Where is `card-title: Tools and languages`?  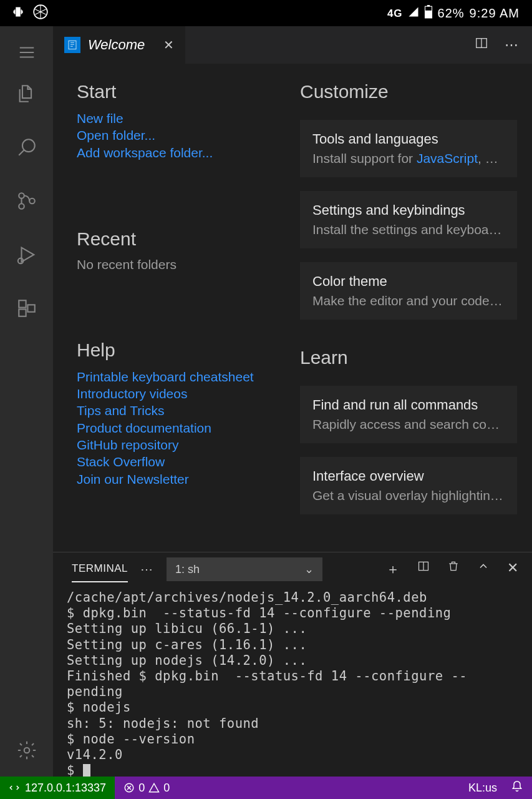
card-title: Tools and languages is located at coordinates (409, 139).